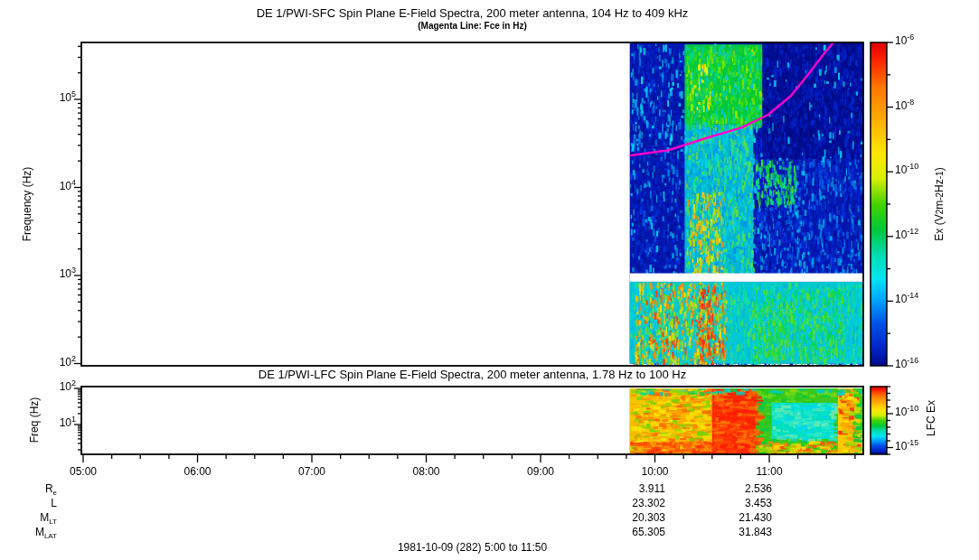 Image resolution: width=979 pixels, height=560 pixels. I want to click on x-tick-label: 07:00, so click(312, 471).